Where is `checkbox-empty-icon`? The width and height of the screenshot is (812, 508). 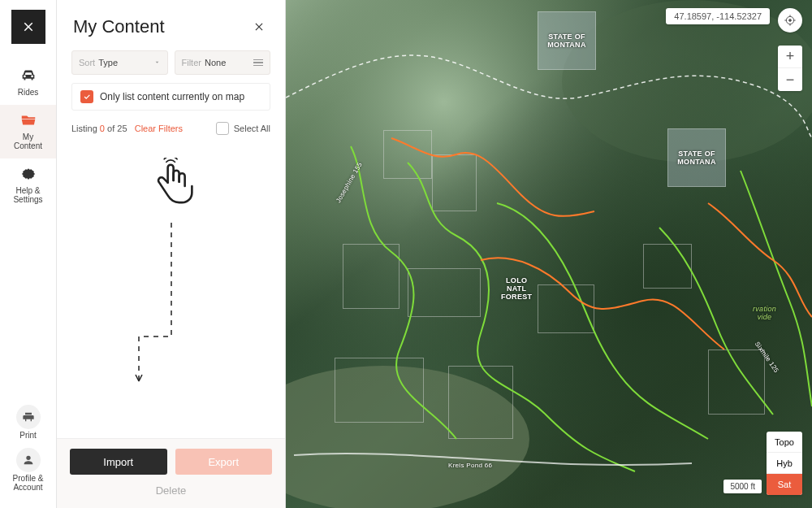
checkbox-empty-icon is located at coordinates (222, 128).